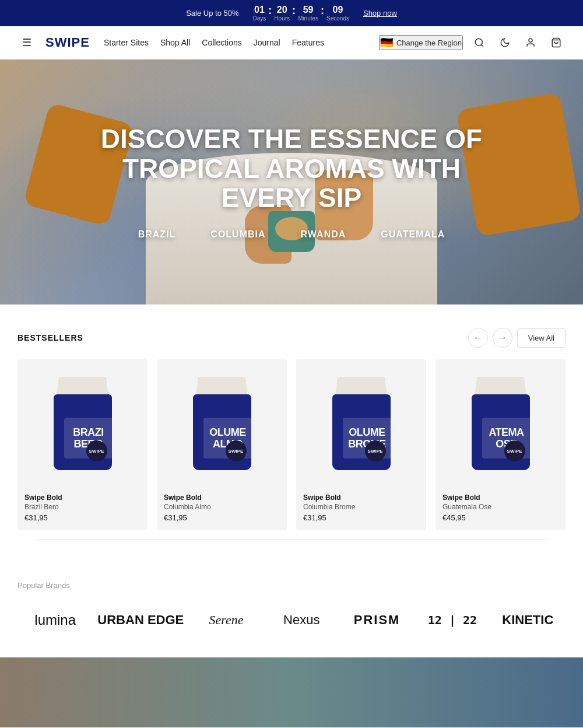 The height and width of the screenshot is (728, 583). What do you see at coordinates (505, 43) in the screenshot?
I see `theme-toggle-button` at bounding box center [505, 43].